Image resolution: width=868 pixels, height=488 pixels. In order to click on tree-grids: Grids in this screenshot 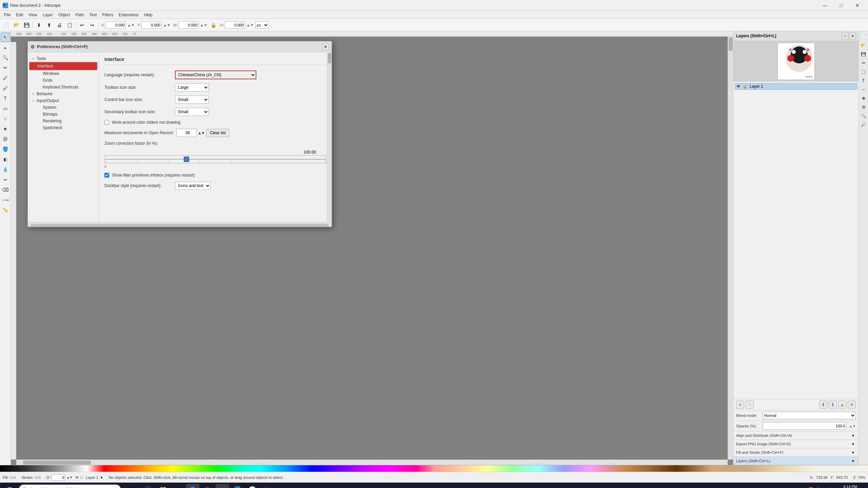, I will do `click(63, 80)`.